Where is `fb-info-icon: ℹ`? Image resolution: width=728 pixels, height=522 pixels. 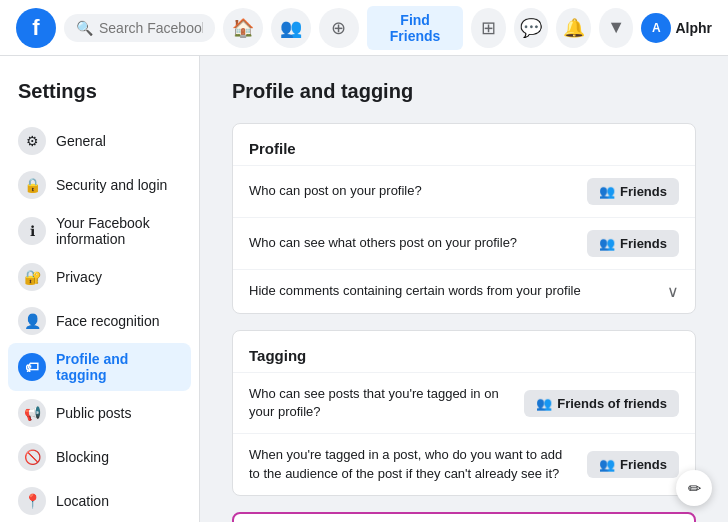 fb-info-icon: ℹ is located at coordinates (32, 231).